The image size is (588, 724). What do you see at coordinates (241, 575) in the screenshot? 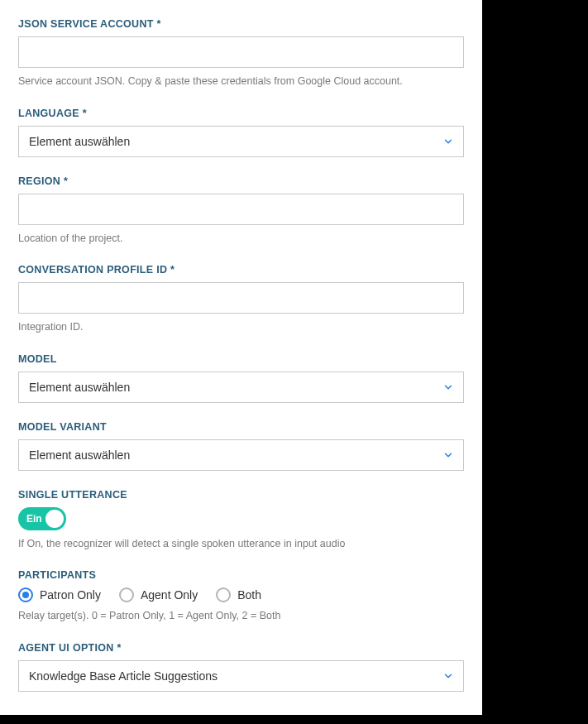
I see `label-participants: PARTICIPANTS` at bounding box center [241, 575].